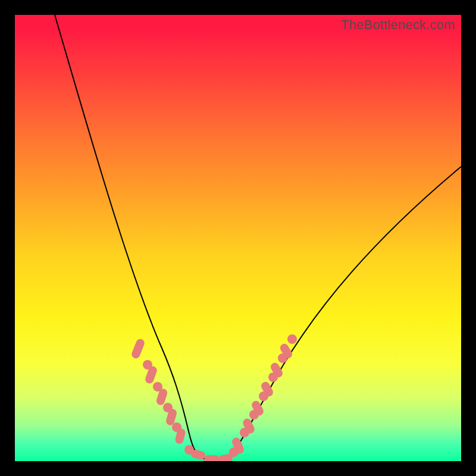 This screenshot has height=476, width=476. I want to click on valley-cluster, so click(212, 453).